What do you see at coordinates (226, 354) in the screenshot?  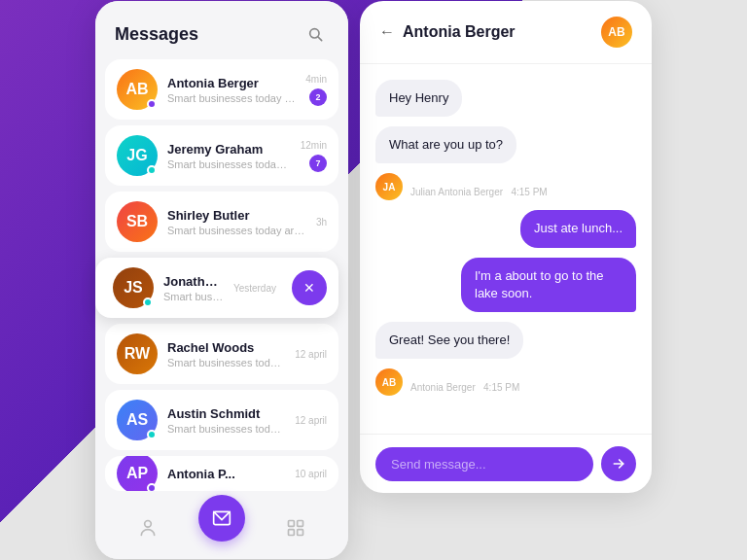 I see `message-content: Rachel Woods Smart businesses today are.…` at bounding box center [226, 354].